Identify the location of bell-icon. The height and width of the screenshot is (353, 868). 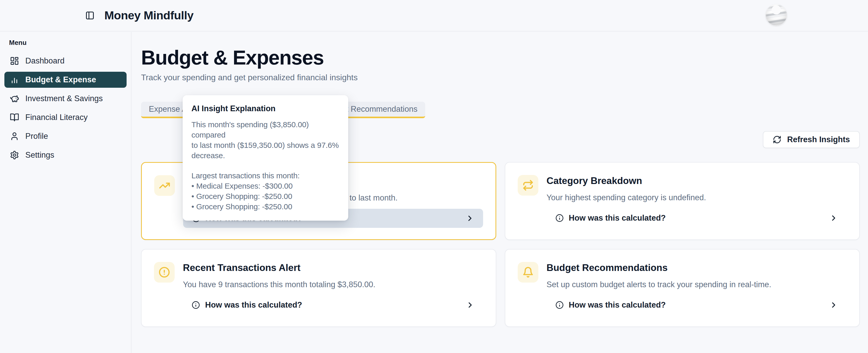
(528, 272).